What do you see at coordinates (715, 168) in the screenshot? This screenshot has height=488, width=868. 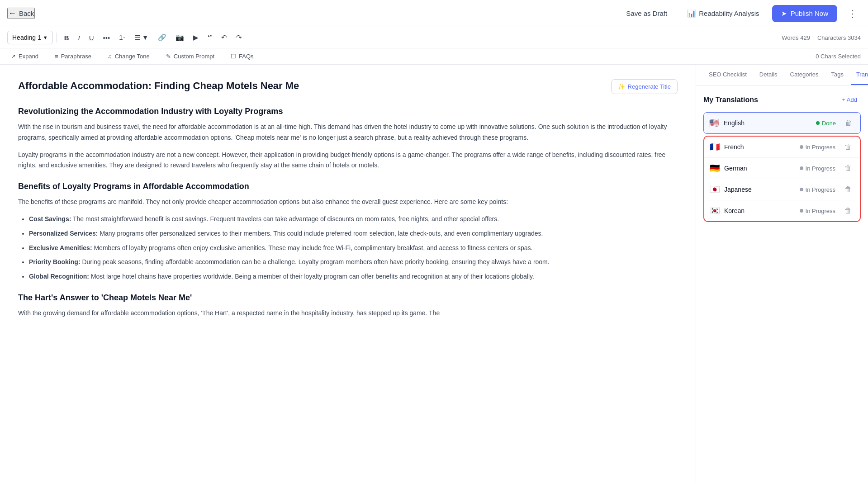 I see `german-flag: 🇩🇪` at bounding box center [715, 168].